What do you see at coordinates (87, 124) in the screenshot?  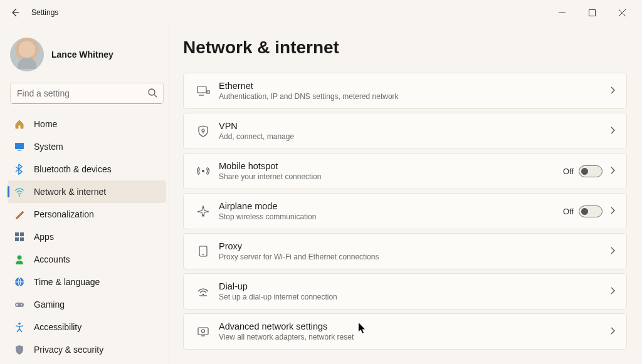 I see `sidebar-item-home: Home` at bounding box center [87, 124].